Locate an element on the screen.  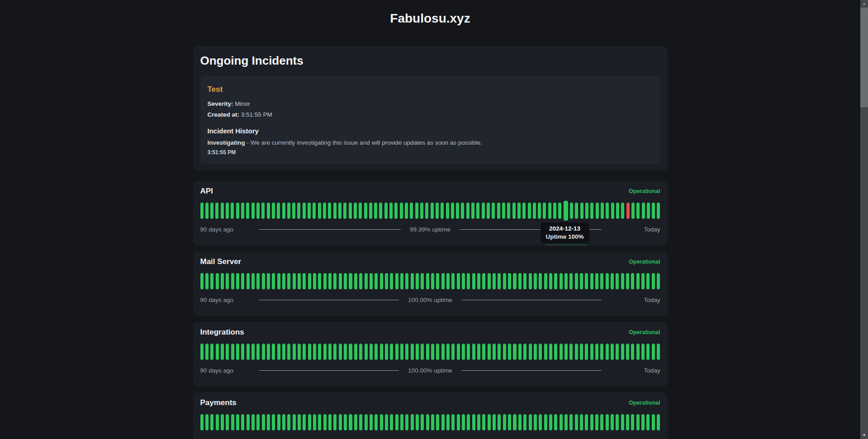
scroll-down-icon: ▼ is located at coordinates (864, 435).